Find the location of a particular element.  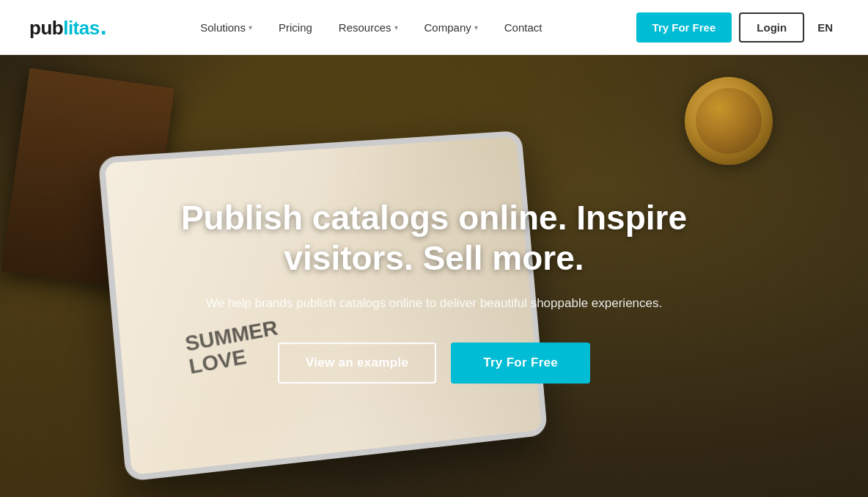

hero-headline: Publish catalogs online. Inspire visitor… is located at coordinates (434, 238).